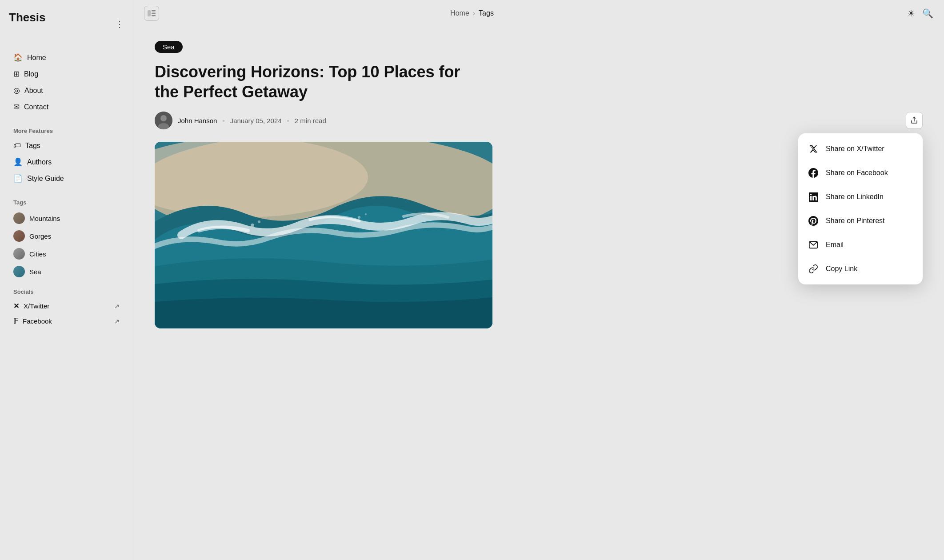 The image size is (944, 560). What do you see at coordinates (860, 197) in the screenshot?
I see `share-linkedin-button: Share on LinkedIn` at bounding box center [860, 197].